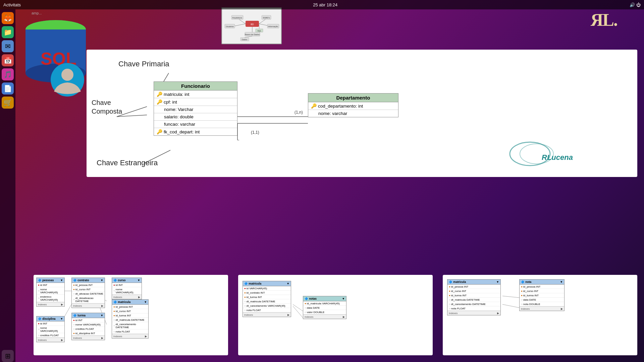  Describe the element at coordinates (252, 24) in the screenshot. I see `svg-text: BD` at that location.